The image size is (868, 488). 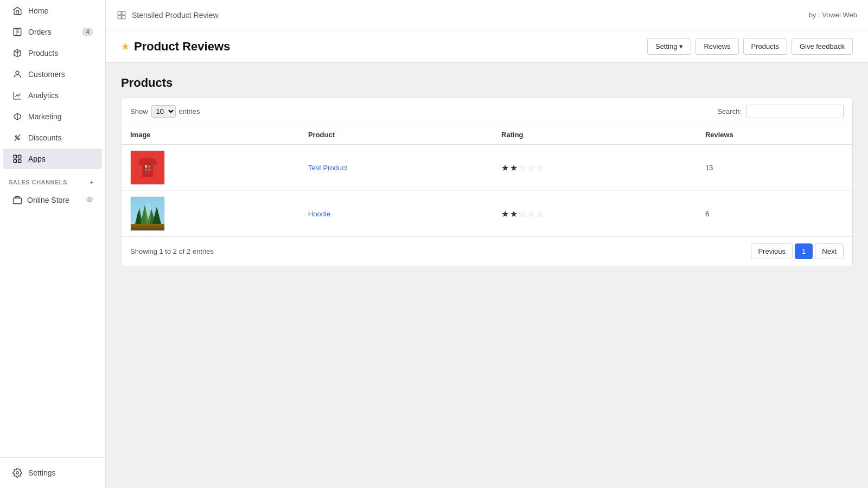 I want to click on col-product: Product, so click(x=396, y=135).